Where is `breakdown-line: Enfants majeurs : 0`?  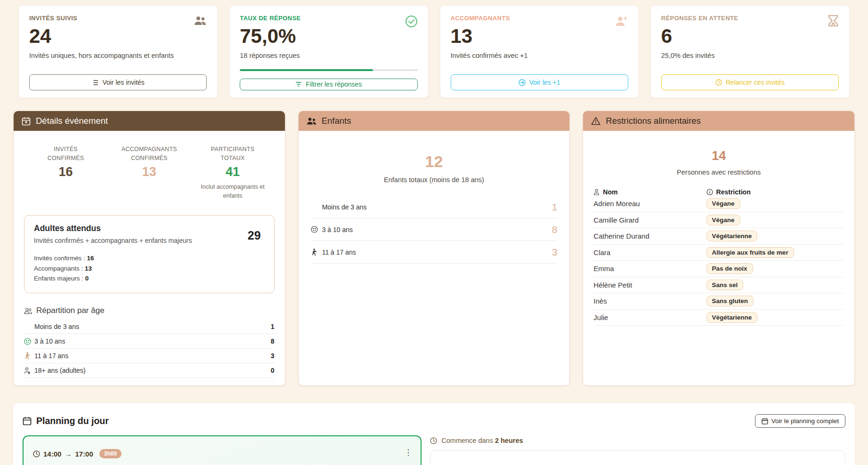
breakdown-line: Enfants majeurs : 0 is located at coordinates (149, 279).